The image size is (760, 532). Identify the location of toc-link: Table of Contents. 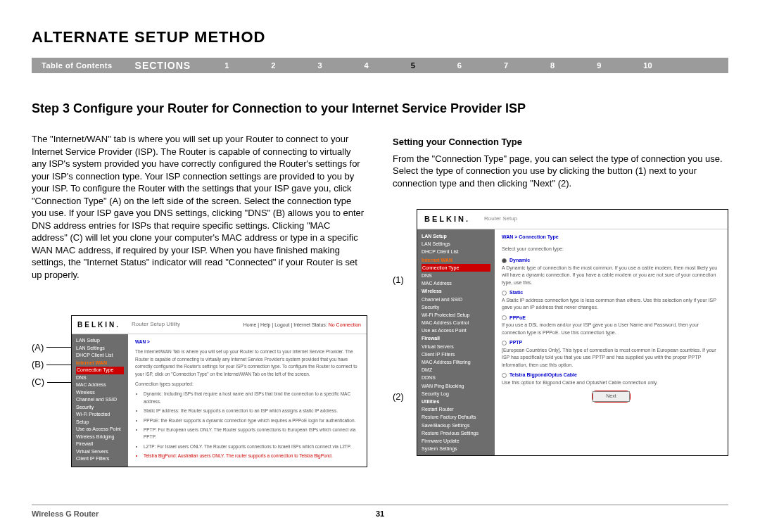
(77, 65).